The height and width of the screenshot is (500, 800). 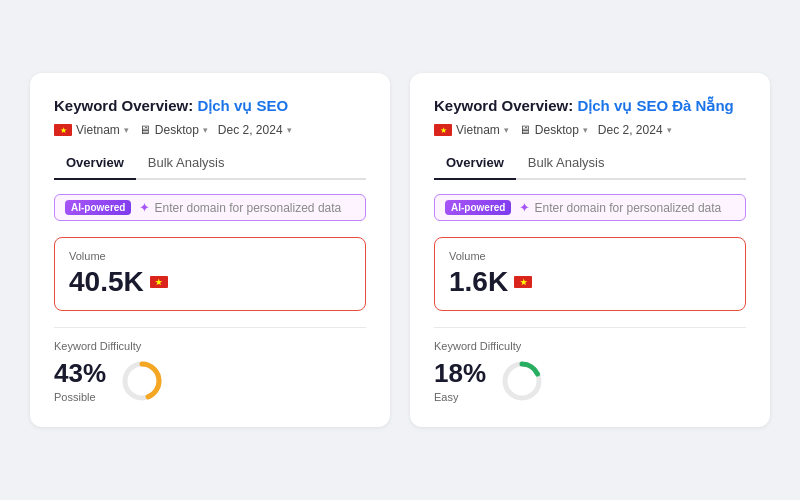 What do you see at coordinates (590, 208) in the screenshot?
I see `ai-bar-2: AI-powered ✦ Enter domain for personaliz…` at bounding box center [590, 208].